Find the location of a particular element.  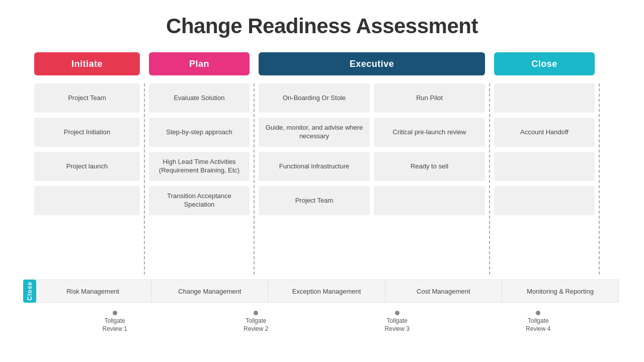

mgmt-change: Change Management is located at coordinates (210, 291).